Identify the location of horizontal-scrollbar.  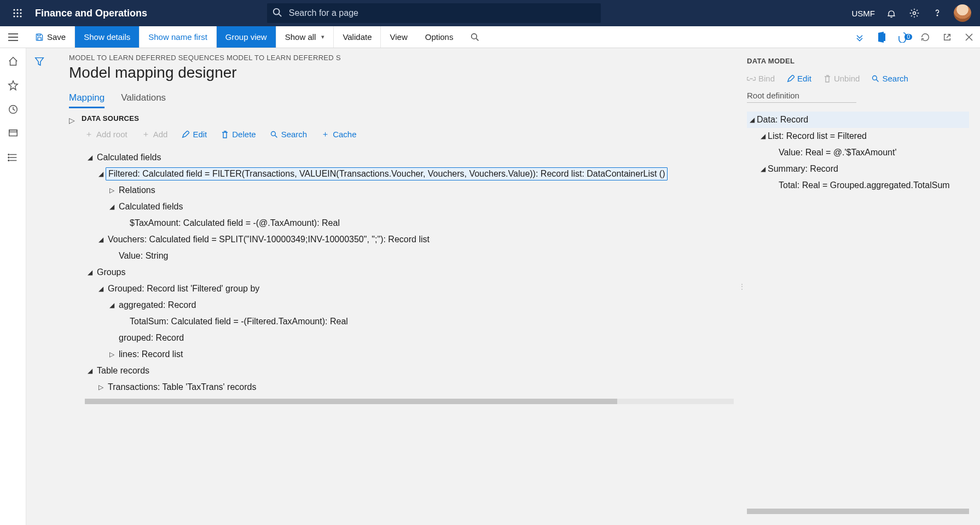
(409, 401).